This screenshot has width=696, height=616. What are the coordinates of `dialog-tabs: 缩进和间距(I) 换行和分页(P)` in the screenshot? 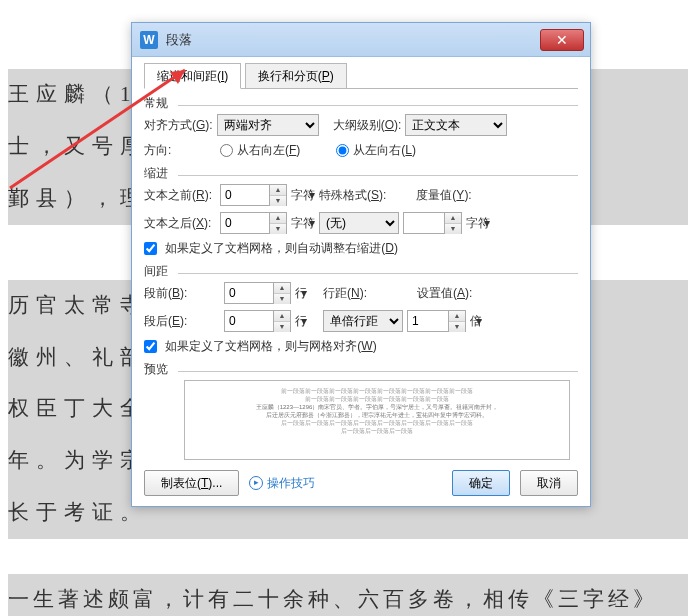 It's located at (361, 76).